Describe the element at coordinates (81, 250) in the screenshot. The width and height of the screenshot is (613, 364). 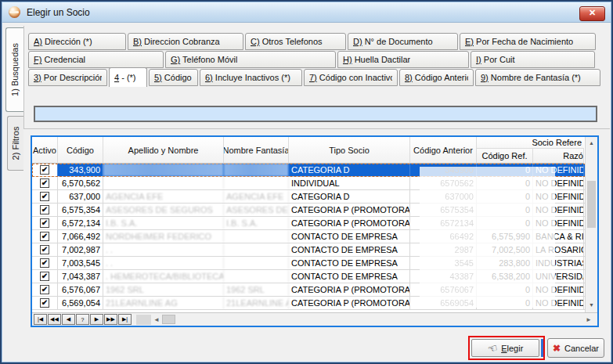
I see `row-cell-codigo: 7,002,987` at that location.